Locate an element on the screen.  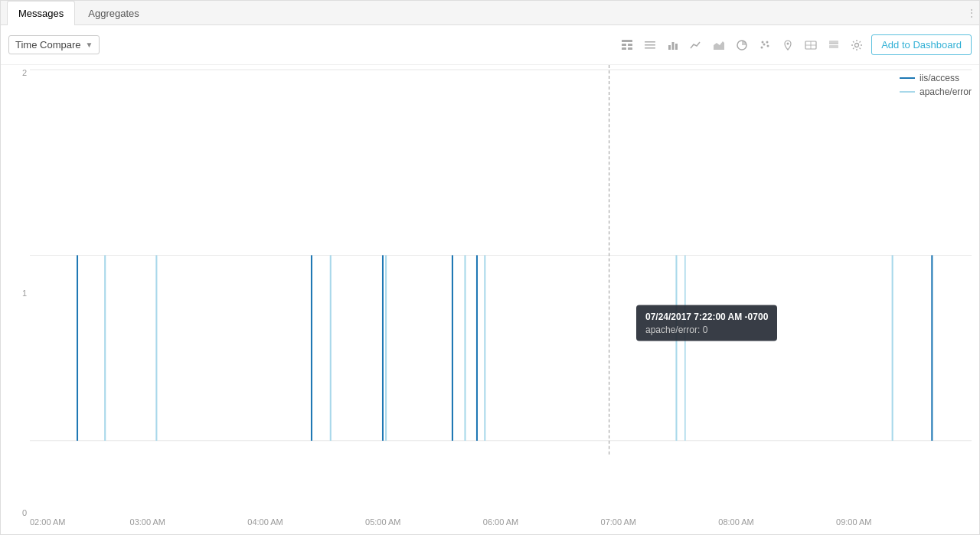
area-chart-icon is located at coordinates (719, 45).